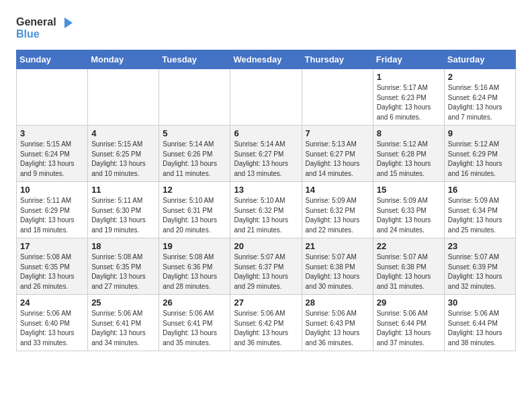 The height and width of the screenshot is (411, 532). Describe the element at coordinates (404, 102) in the screenshot. I see `day-info: Sunrise: 5:17 AM Sunset: 6:23 PM Dayligh…` at that location.